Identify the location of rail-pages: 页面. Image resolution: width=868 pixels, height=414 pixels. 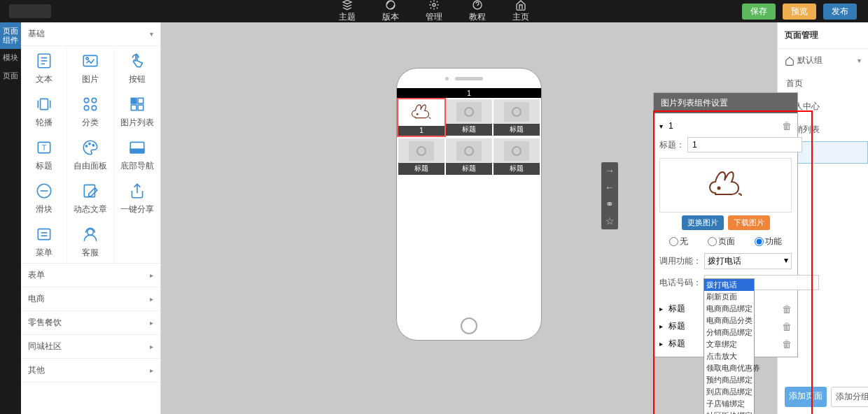
(10, 76).